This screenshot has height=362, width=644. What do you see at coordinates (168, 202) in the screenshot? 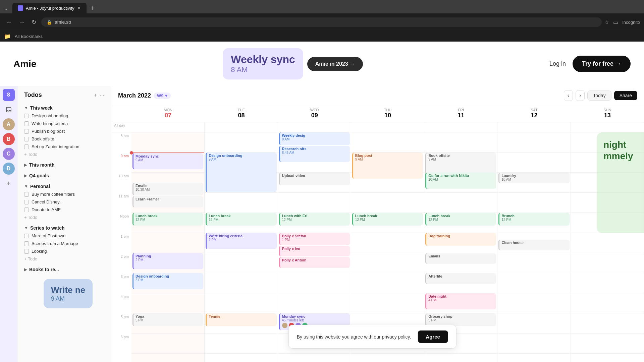
I see `event-learn-framer: Learn Framer` at bounding box center [168, 202].